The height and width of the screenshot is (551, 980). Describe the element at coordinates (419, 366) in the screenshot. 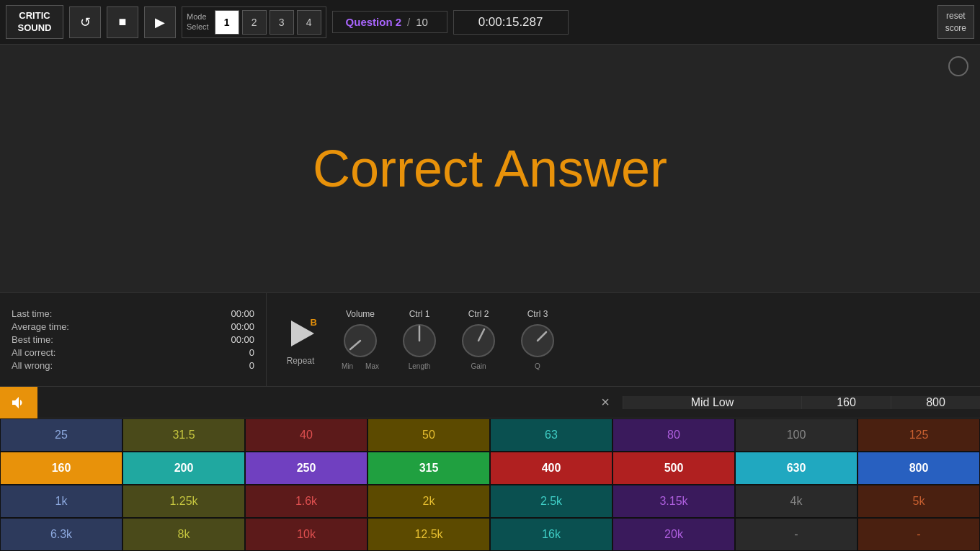

I see `ctrl1-label: Length` at that location.